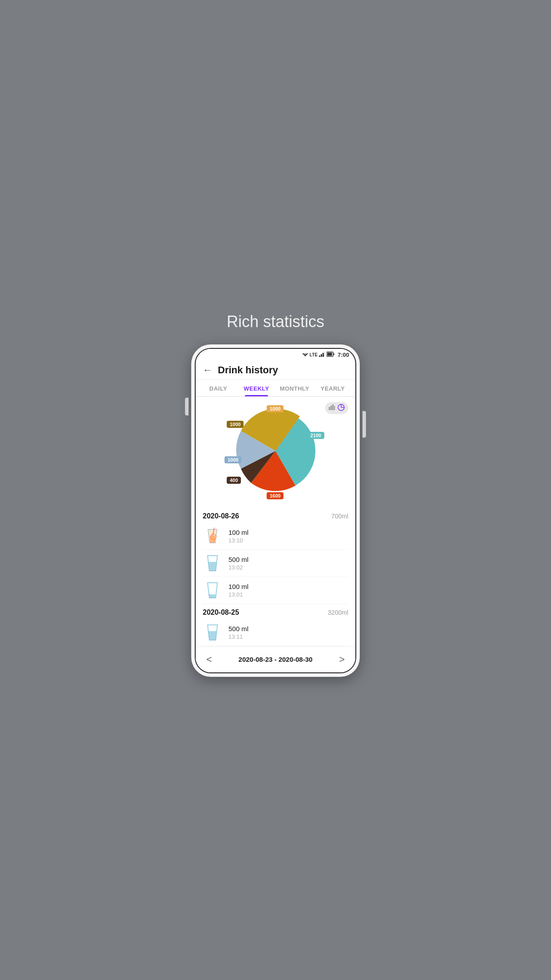 The width and height of the screenshot is (551, 980). I want to click on wifi-icon, so click(305, 355).